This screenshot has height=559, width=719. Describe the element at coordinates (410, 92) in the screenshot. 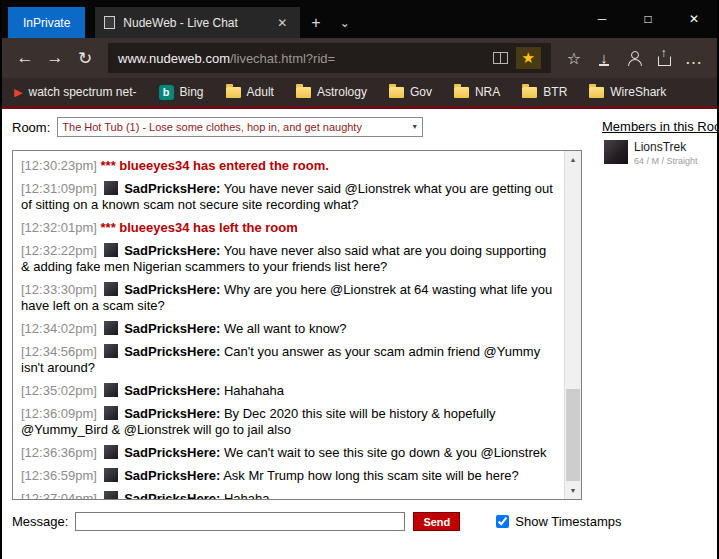

I see `favorites-bar-item: Gov` at that location.